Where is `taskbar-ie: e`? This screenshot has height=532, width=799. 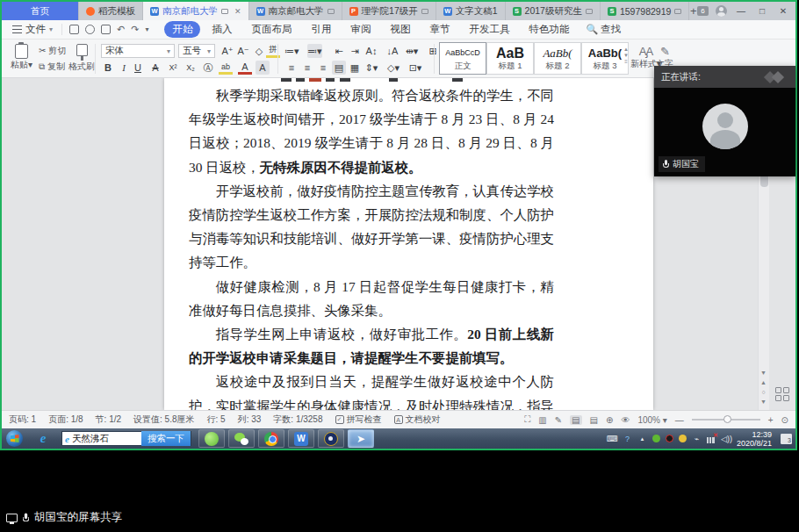
taskbar-ie: e is located at coordinates (43, 439).